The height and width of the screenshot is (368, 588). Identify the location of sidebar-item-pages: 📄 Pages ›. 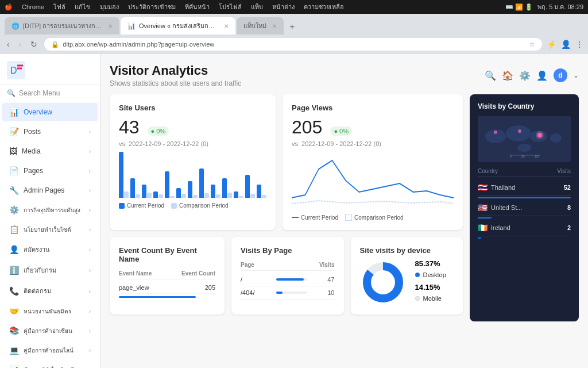
(50, 171).